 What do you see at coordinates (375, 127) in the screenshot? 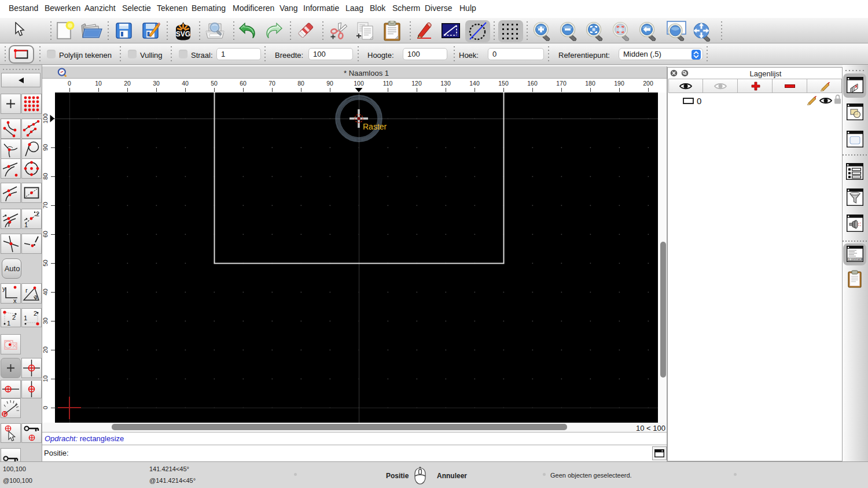
I see `svg-text: Raster` at bounding box center [375, 127].